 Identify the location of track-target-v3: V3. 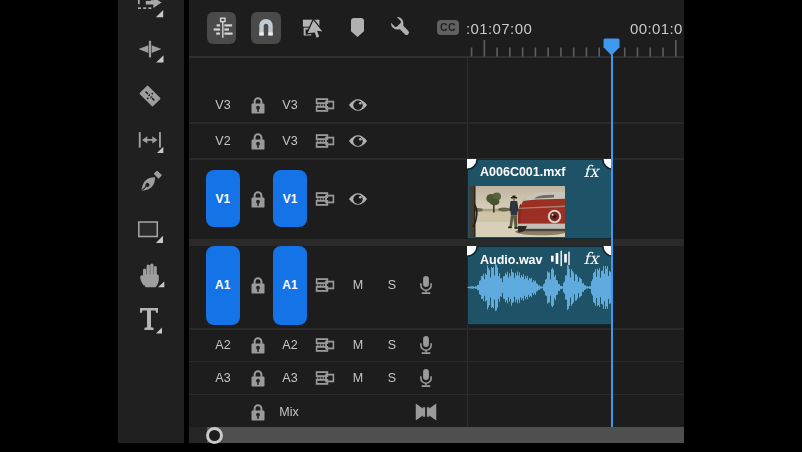
(290, 105).